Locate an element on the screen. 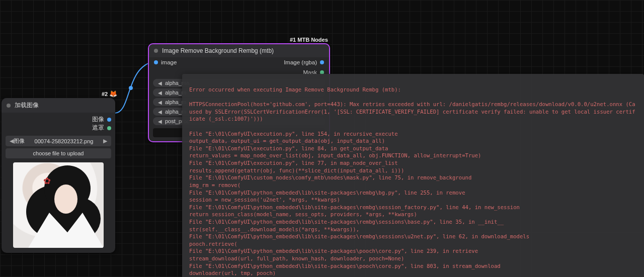 The image size is (644, 277). thumbnail-shape is located at coordinates (66, 230).